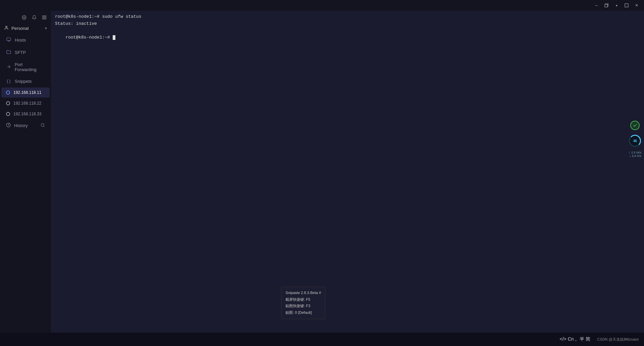 The width and height of the screenshot is (644, 346). What do you see at coordinates (616, 5) in the screenshot?
I see `chevron-down-button: ▾` at bounding box center [616, 5].